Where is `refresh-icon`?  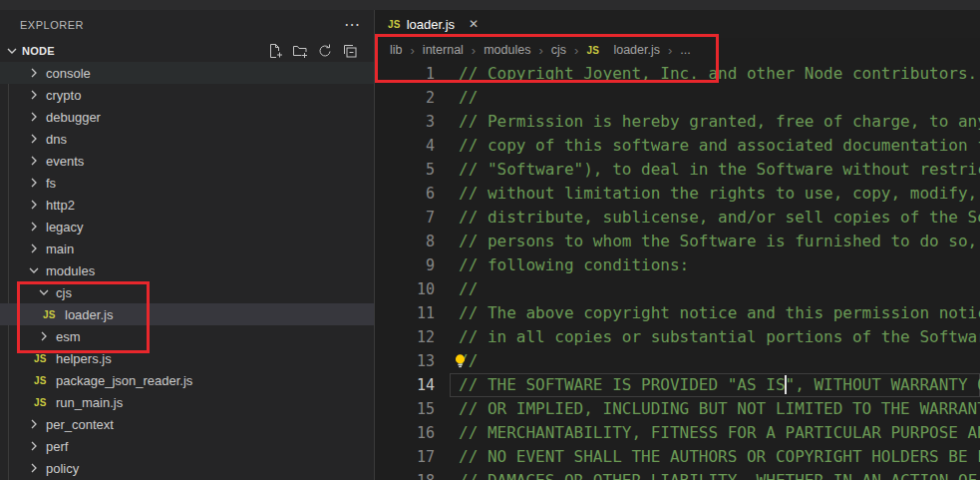 refresh-icon is located at coordinates (325, 51).